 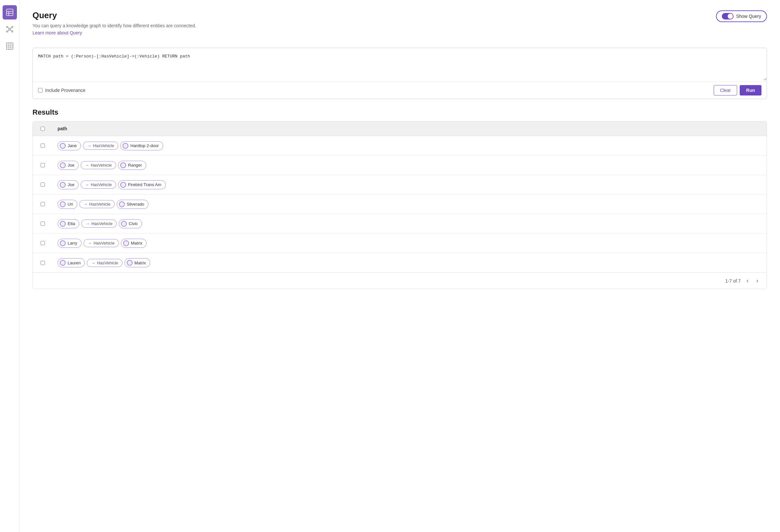 What do you see at coordinates (400, 224) in the screenshot?
I see `table-row: Etta→HasVehicleCivic` at bounding box center [400, 224].